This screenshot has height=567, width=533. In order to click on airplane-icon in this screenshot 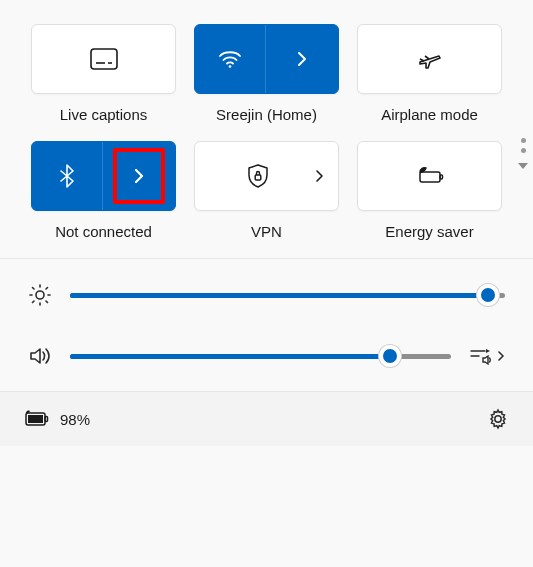, I will do `click(430, 59)`.